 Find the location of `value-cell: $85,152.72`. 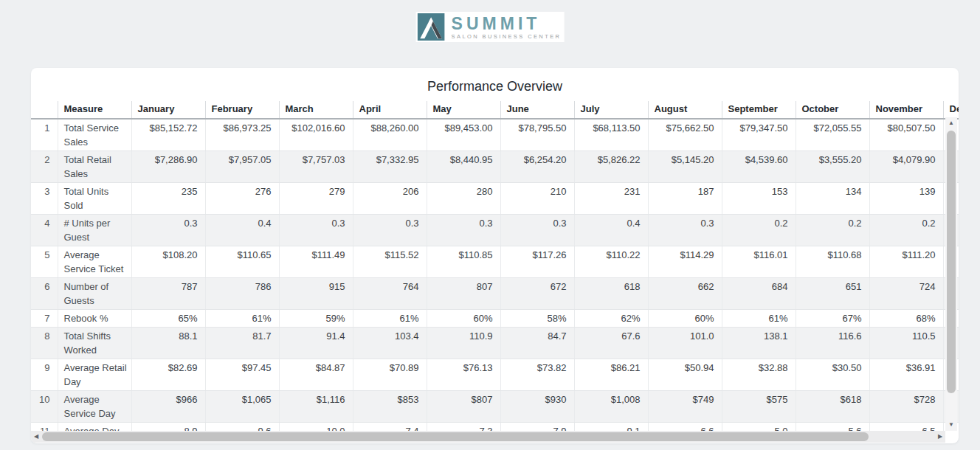

value-cell: $85,152.72 is located at coordinates (168, 135).